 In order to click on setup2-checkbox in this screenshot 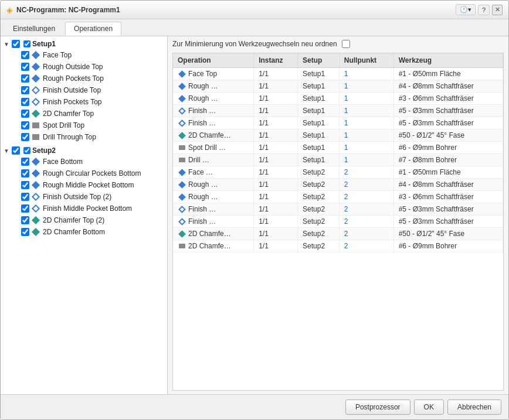, I will do `click(16, 151)`.